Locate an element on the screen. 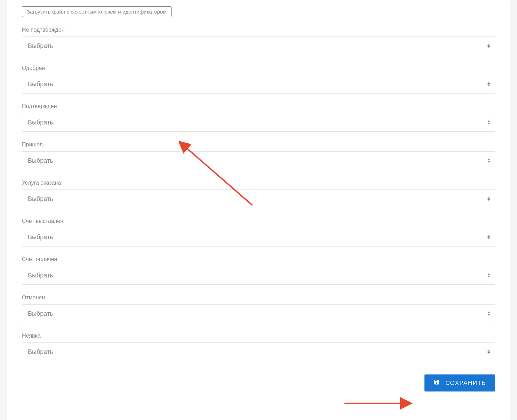 This screenshot has width=517, height=420. field-not-confirmed: Не подтвержден Выбрать is located at coordinates (258, 41).